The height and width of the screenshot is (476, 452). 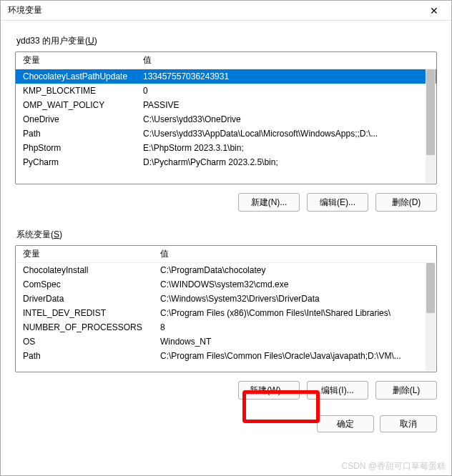 I want to click on system-buttons: 新建(W)... 编辑(I)... 删除(L), so click(x=226, y=390).